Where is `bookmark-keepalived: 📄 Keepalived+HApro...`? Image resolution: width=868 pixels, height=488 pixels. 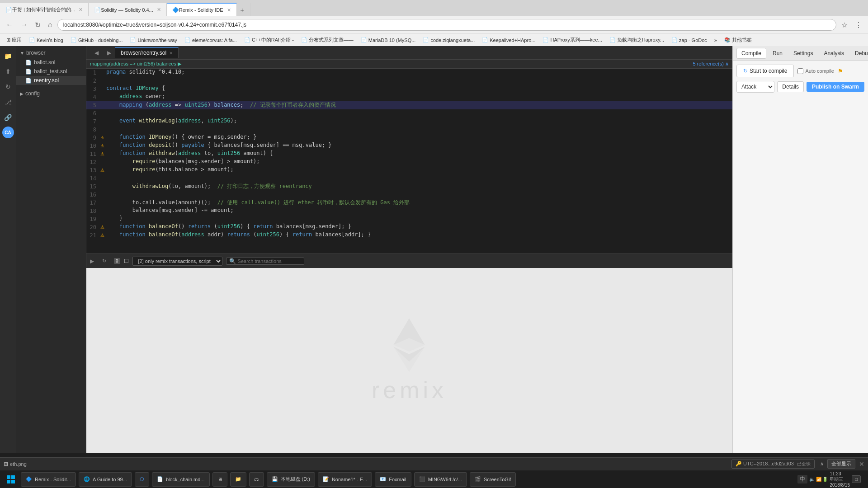
bookmark-keepalived: 📄 Keepalived+HApro... is located at coordinates (509, 40).